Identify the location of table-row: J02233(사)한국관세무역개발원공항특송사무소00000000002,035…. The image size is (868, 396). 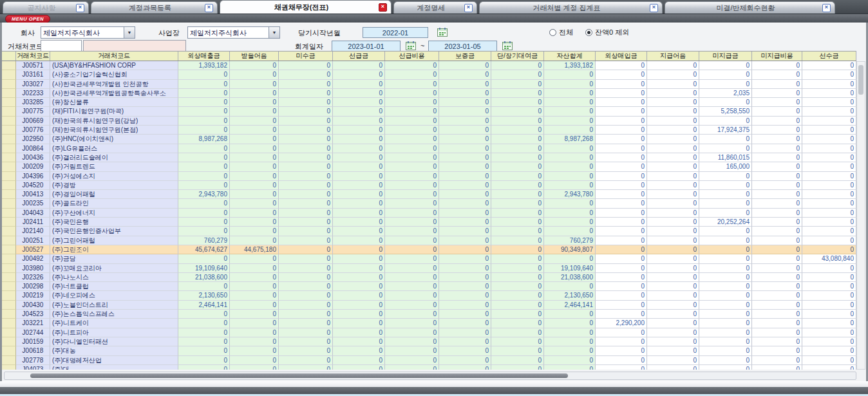
(429, 93).